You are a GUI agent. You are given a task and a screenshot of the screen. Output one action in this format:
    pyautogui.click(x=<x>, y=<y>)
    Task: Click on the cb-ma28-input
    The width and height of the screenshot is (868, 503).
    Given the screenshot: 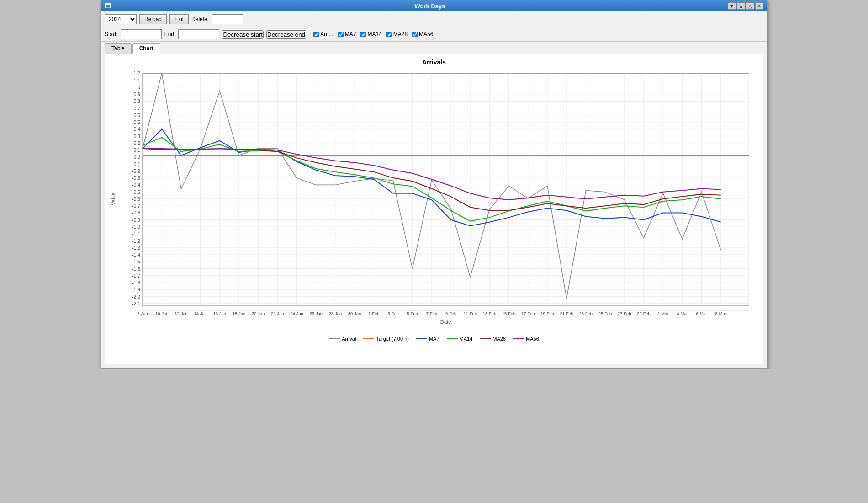 What is the action you would take?
    pyautogui.click(x=389, y=35)
    